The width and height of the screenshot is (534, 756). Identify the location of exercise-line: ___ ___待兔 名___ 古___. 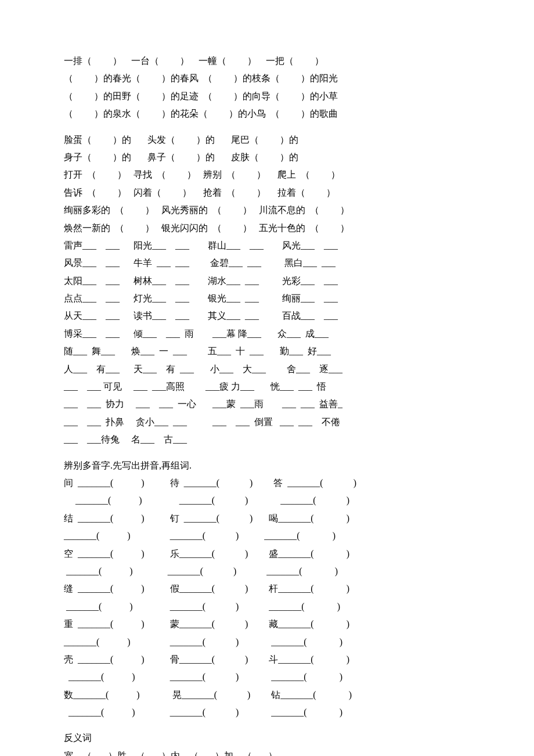
(267, 440).